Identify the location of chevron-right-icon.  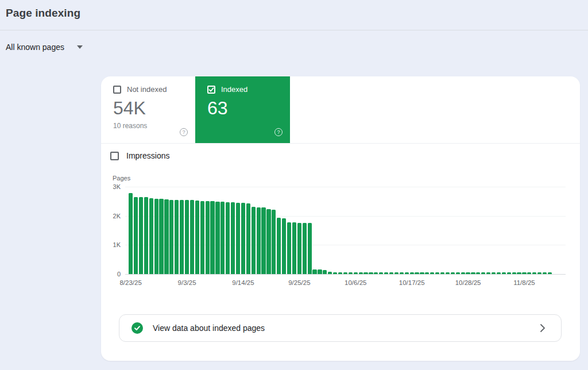
(543, 328).